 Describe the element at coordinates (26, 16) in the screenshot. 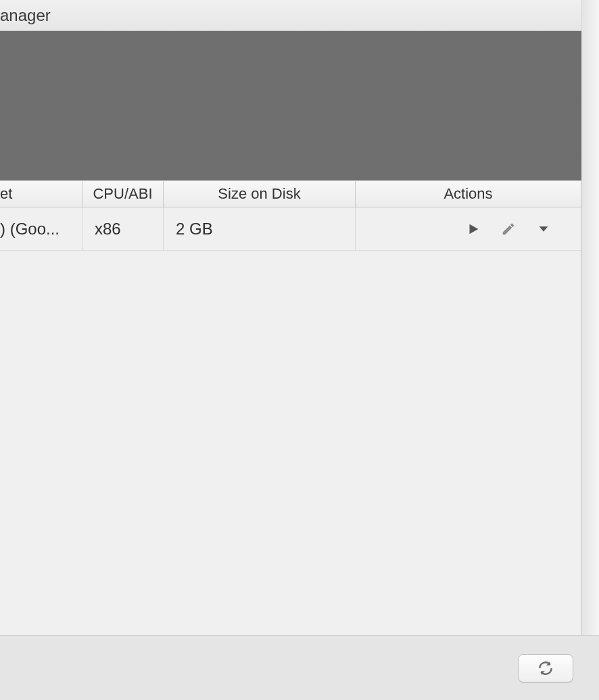

I see `window-title: anager` at that location.